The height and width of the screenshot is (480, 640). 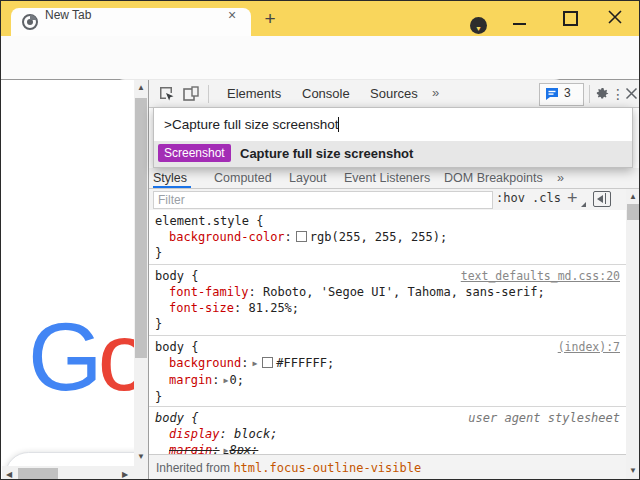 What do you see at coordinates (326, 94) in the screenshot?
I see `tab-console: Console` at bounding box center [326, 94].